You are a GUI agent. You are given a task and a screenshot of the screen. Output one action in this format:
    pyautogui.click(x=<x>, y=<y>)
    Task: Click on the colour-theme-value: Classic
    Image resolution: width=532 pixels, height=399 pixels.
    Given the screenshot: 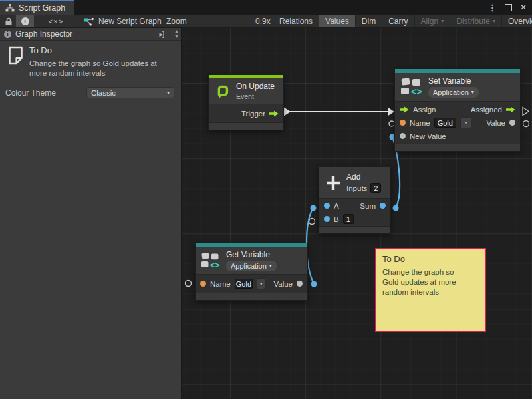 What is the action you would take?
    pyautogui.click(x=104, y=93)
    